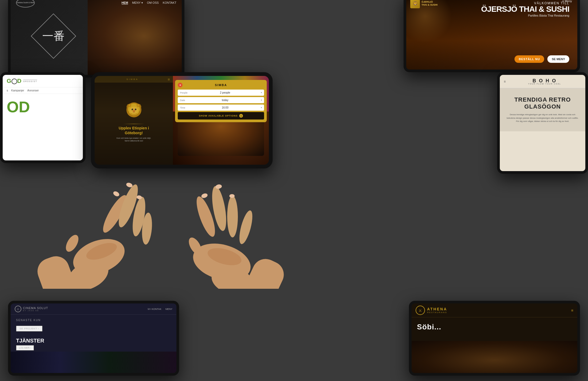  What do you see at coordinates (525, 9) in the screenshot?
I see `ojerso-title: VÄLKOMMEN TILL ÖJERSJÖ THAI & SUSHI Part…` at bounding box center [525, 9].